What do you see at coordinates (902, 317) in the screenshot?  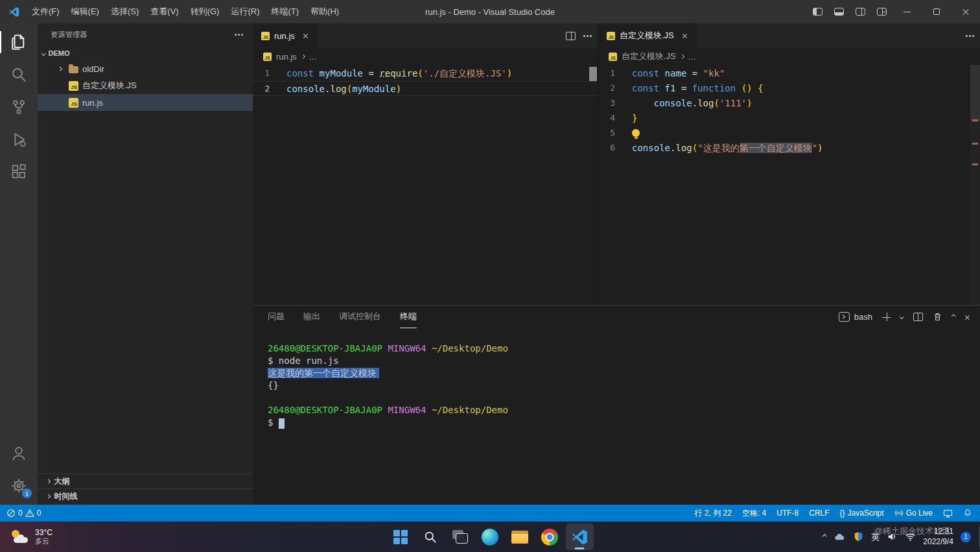 I see `terminal-dropdown-icon` at bounding box center [902, 317].